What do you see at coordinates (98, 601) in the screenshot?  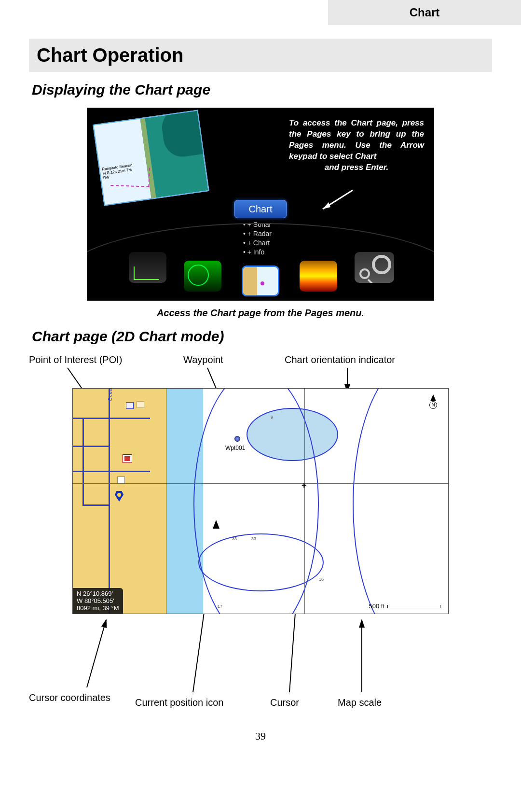 I see `cursor-lon: W 80°05.505'` at bounding box center [98, 601].